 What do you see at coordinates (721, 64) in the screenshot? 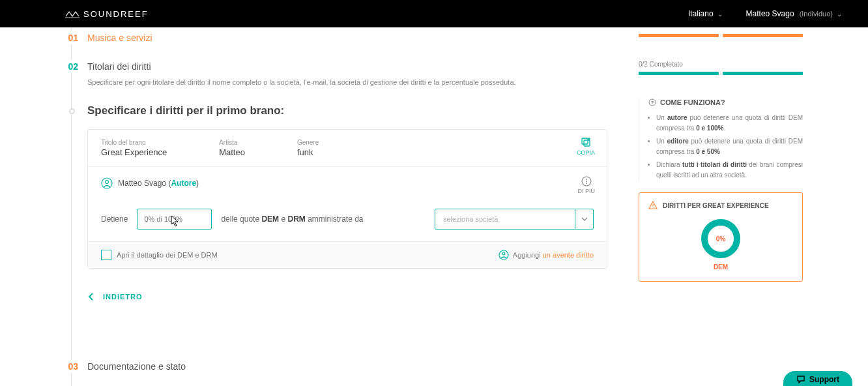
I see `completion-count: 0/2 Completato` at bounding box center [721, 64].